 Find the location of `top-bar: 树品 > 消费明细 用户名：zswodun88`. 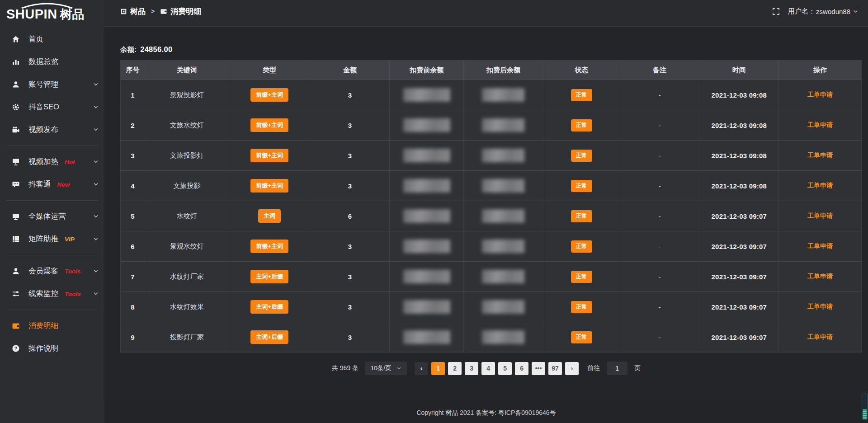

top-bar: 树品 > 消费明细 用户名：zswodun88 is located at coordinates (486, 14).